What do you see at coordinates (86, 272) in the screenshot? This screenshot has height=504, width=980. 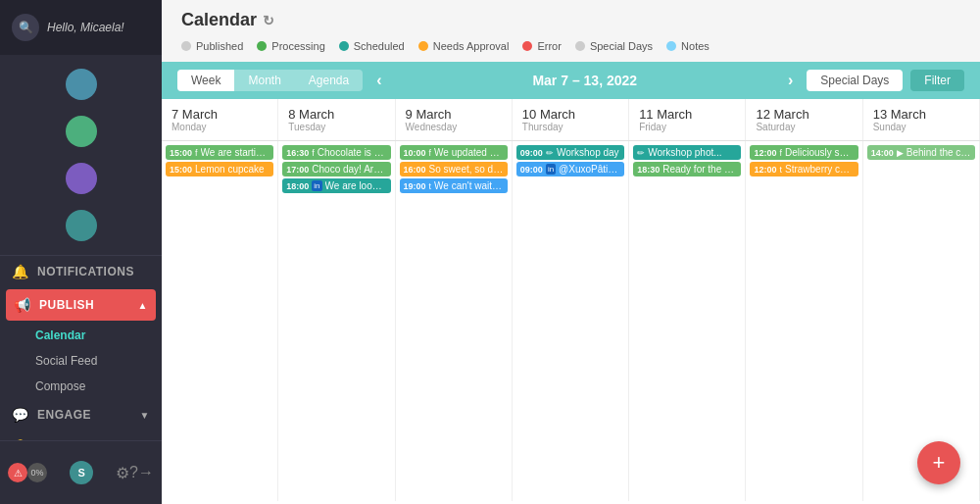 I see `sidebar-item-notifications-label: NOTIFICATIONS` at bounding box center [86, 272].